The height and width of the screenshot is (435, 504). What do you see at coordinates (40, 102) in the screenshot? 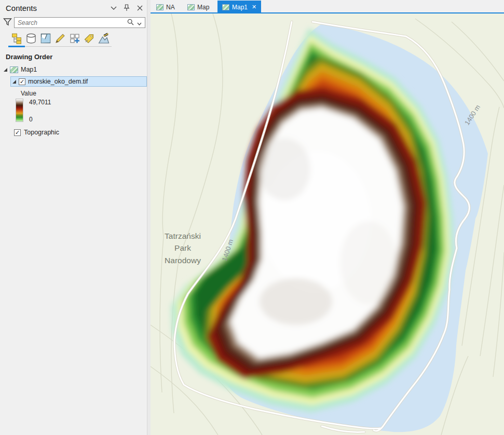
I see `legend-max-value: 49,7011` at bounding box center [40, 102].